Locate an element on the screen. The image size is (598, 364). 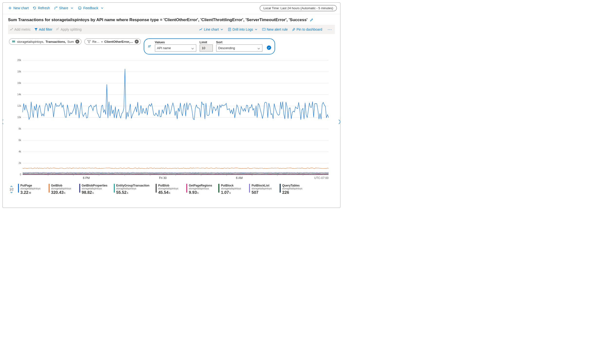
feedback-button: Feedback is located at coordinates (91, 8).